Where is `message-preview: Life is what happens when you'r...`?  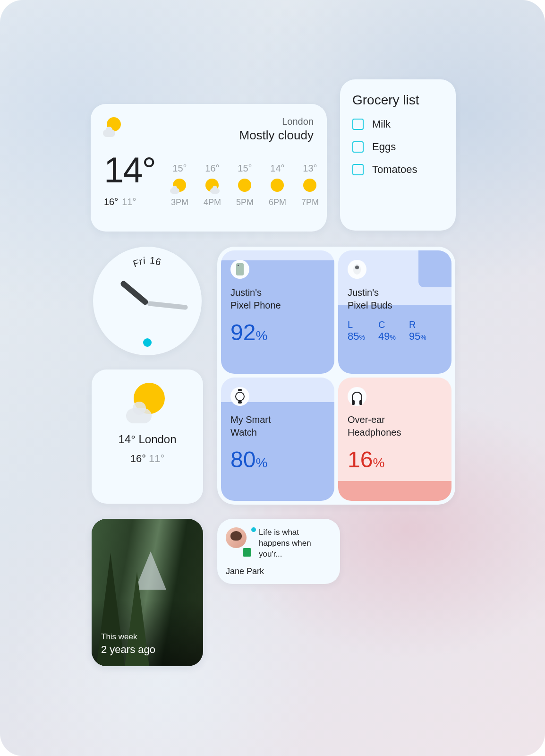 message-preview: Life is what happens when you'r... is located at coordinates (295, 543).